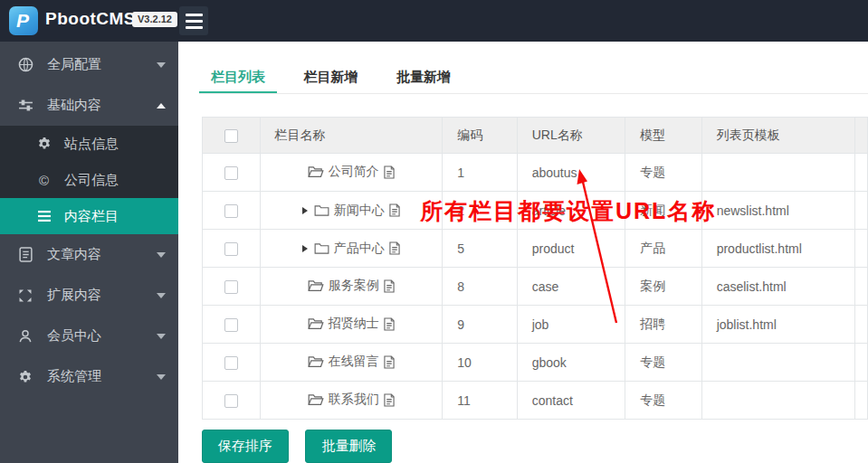 This screenshot has width=868, height=463. I want to click on sidebar-item-label: 公司信息, so click(91, 181).